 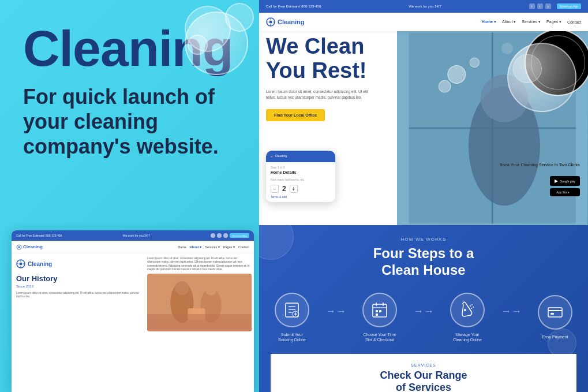 I want to click on step-2: Choose Your TimeSlot & Checkout, so click(x=380, y=318).